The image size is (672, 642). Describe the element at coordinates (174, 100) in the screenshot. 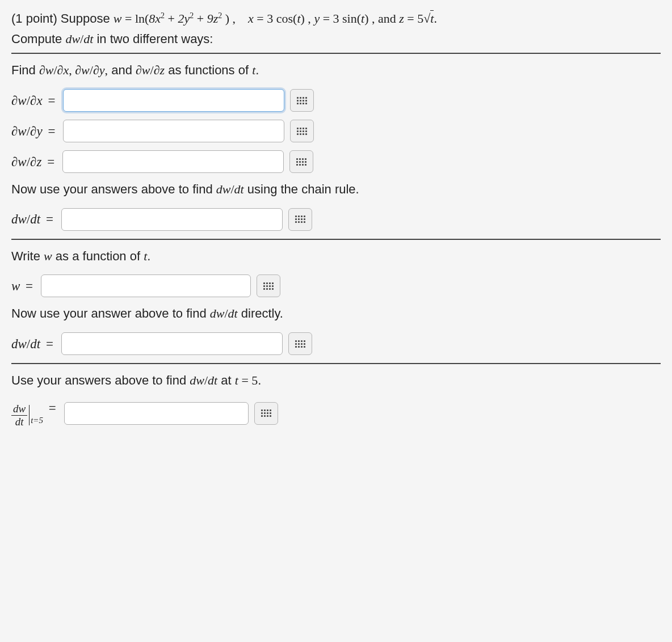

I see `input-dwdx` at that location.